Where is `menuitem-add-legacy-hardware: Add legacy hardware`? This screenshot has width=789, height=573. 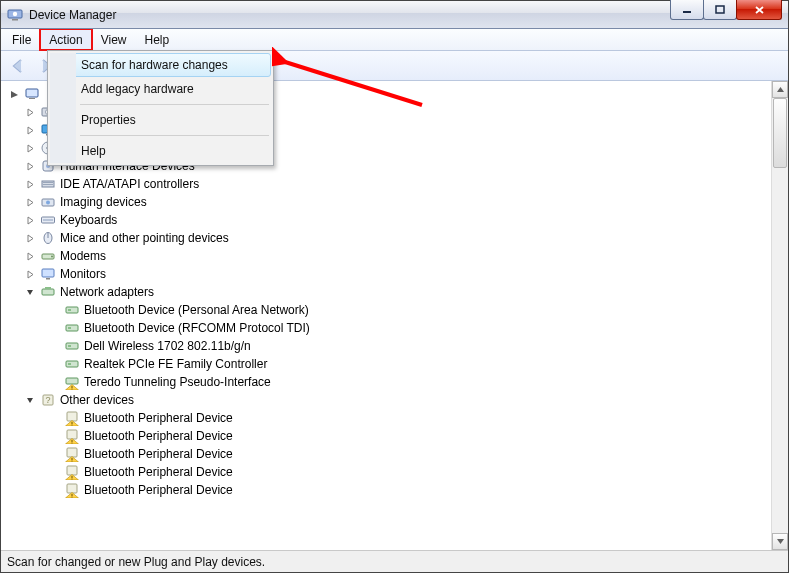
menuitem-add-legacy-hardware: Add legacy hardware is located at coordinates (160, 89).